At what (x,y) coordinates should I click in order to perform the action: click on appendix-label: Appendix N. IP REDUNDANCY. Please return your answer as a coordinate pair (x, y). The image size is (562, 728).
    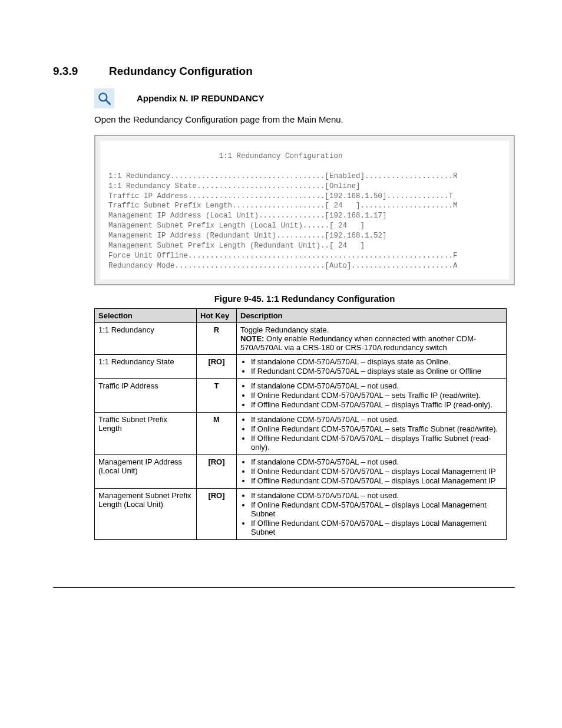
    Looking at the image, I should click on (200, 95).